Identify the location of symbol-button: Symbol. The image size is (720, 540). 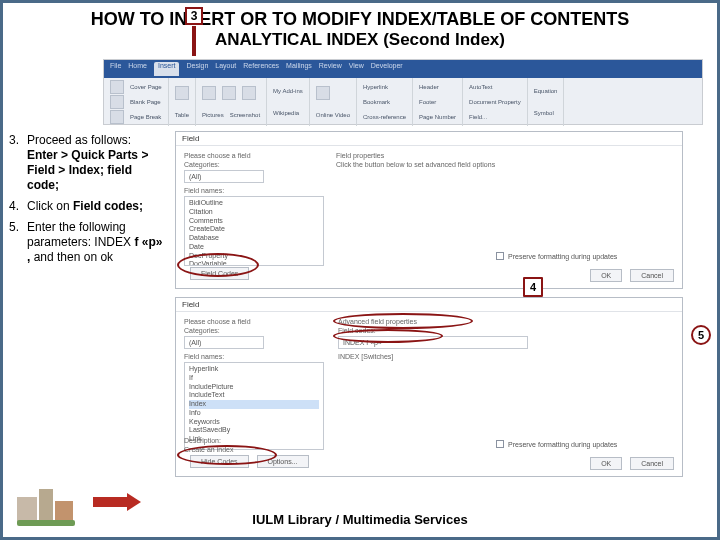
(544, 113).